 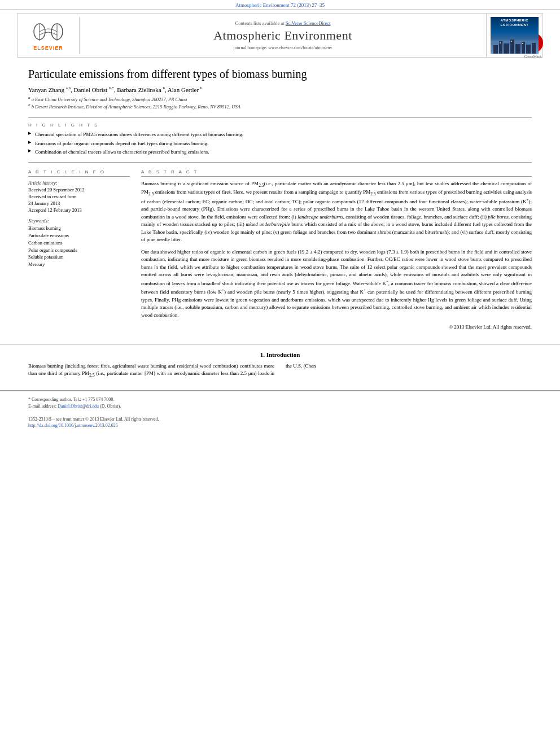 What do you see at coordinates (79, 221) in the screenshot?
I see `keywords-label: Keywords:` at bounding box center [79, 221].